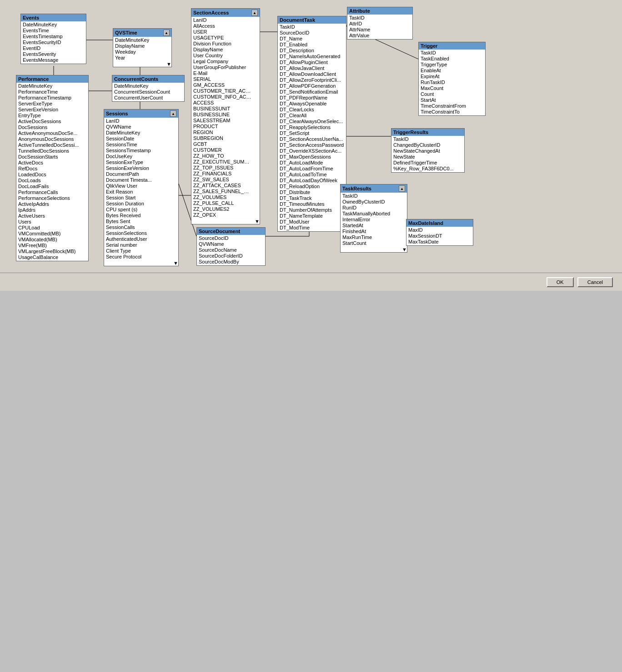 The image size is (622, 672). What do you see at coordinates (371, 225) in the screenshot?
I see `table-row: StartedAt` at bounding box center [371, 225].